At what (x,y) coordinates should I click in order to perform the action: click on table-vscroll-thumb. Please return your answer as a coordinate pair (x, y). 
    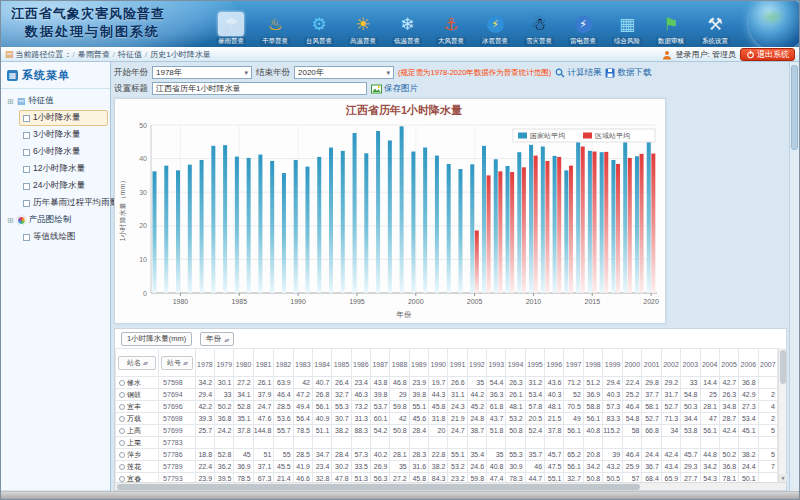
    Looking at the image, I should click on (783, 367).